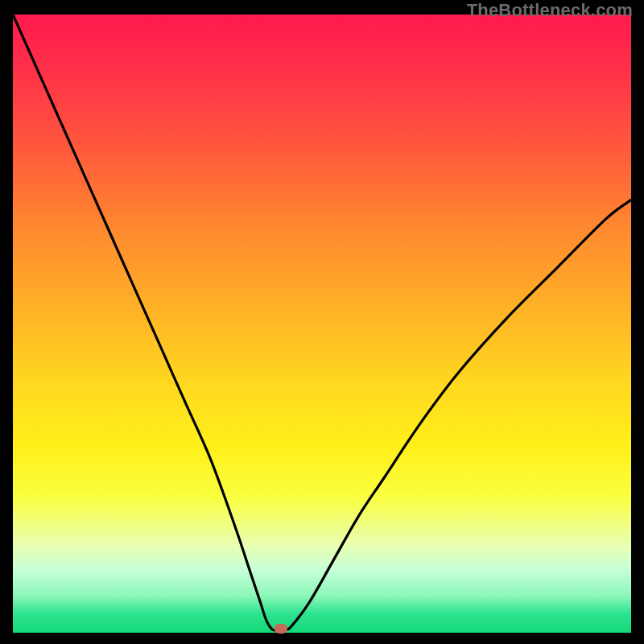 Image resolution: width=644 pixels, height=644 pixels. What do you see at coordinates (550, 10) in the screenshot?
I see `watermark-text: TheBottleneck.com` at bounding box center [550, 10].